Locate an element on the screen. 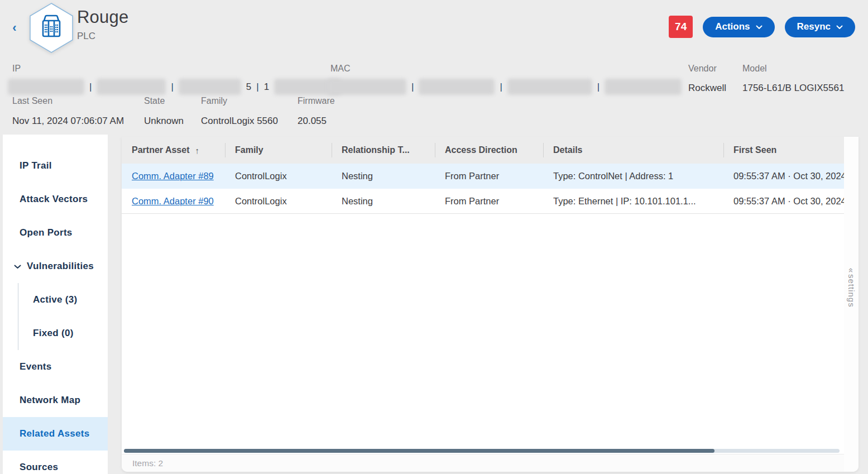  sidebar-item-attack-vectors: Attack Vectors is located at coordinates (55, 199).